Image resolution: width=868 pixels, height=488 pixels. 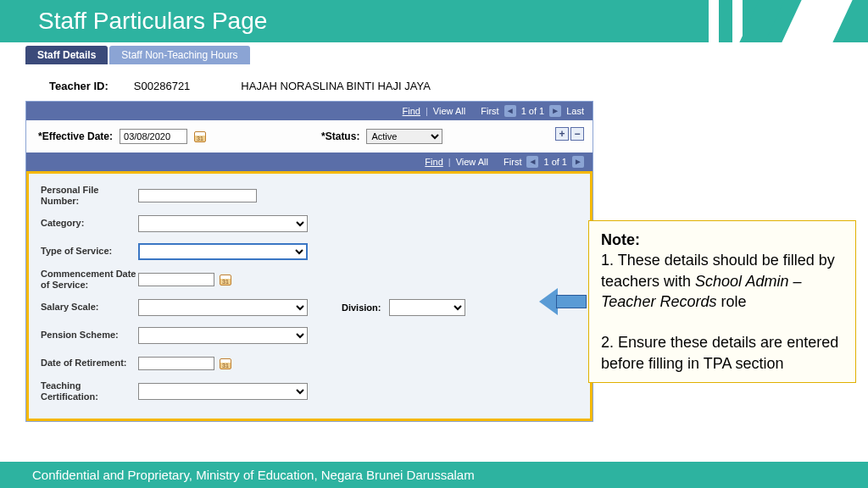 What do you see at coordinates (75, 136) in the screenshot?
I see `effective-date-label: *Effective Date:` at bounding box center [75, 136].